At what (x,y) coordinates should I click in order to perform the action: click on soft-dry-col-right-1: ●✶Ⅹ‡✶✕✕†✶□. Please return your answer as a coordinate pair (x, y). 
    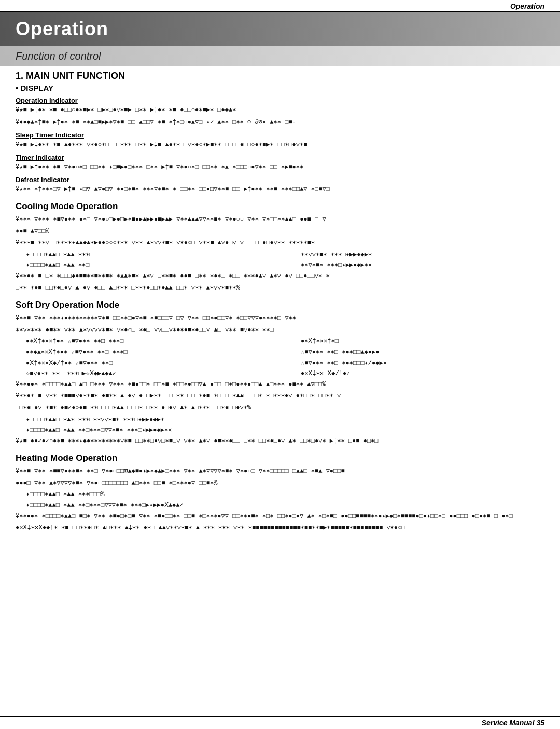
    Looking at the image, I should click on (417, 341).